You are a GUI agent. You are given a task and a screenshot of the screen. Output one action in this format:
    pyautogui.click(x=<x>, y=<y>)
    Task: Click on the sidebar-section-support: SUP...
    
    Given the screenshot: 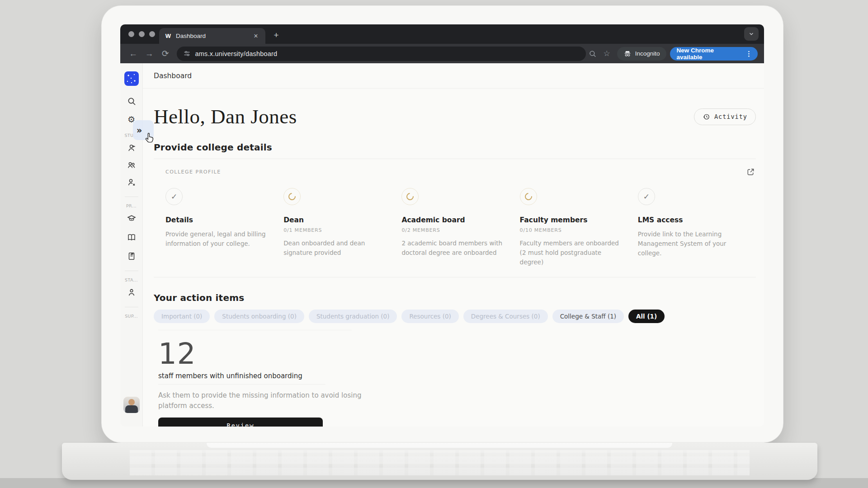 What is the action you would take?
    pyautogui.click(x=131, y=316)
    